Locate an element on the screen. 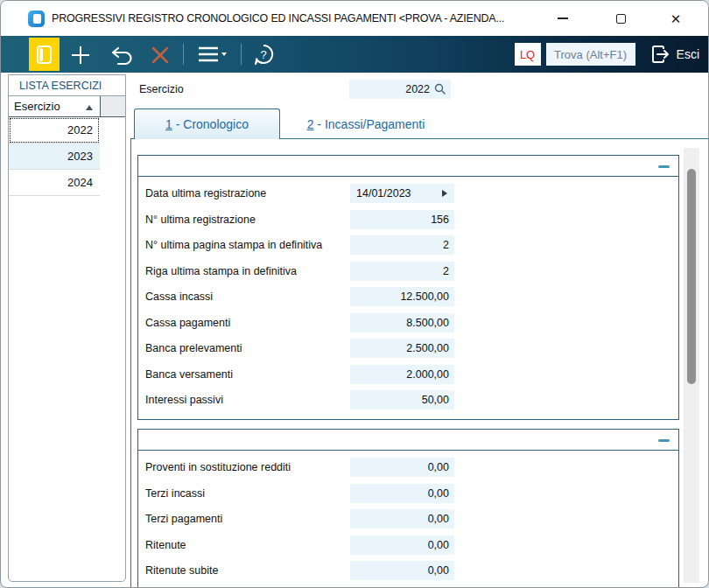 This screenshot has width=709, height=588. minimize-button is located at coordinates (563, 18).